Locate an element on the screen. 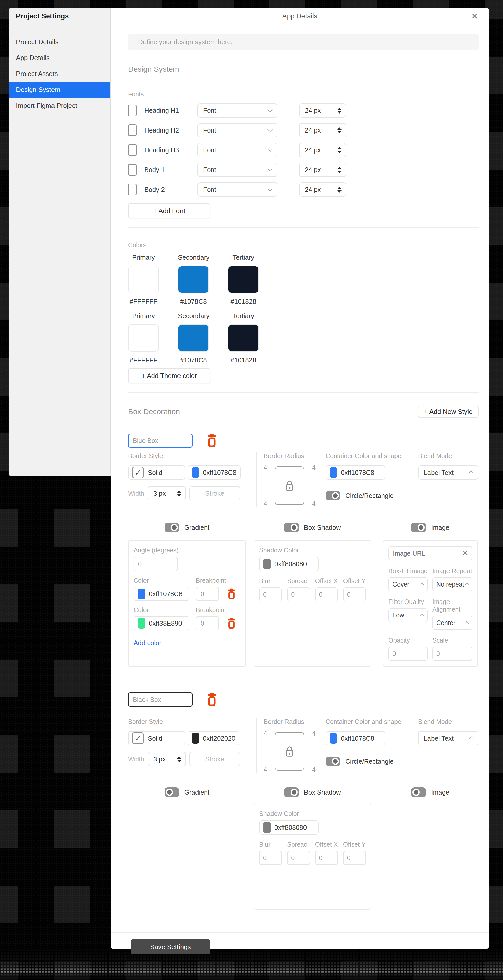 The width and height of the screenshot is (503, 980). clear-url-icon: ✕ is located at coordinates (465, 553).